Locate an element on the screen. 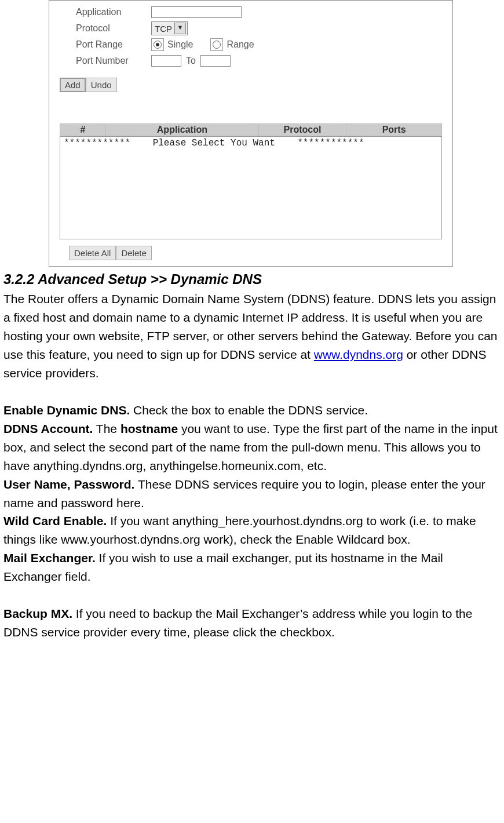 Image resolution: width=504 pixels, height=823 pixels. label-to: To is located at coordinates (191, 61).